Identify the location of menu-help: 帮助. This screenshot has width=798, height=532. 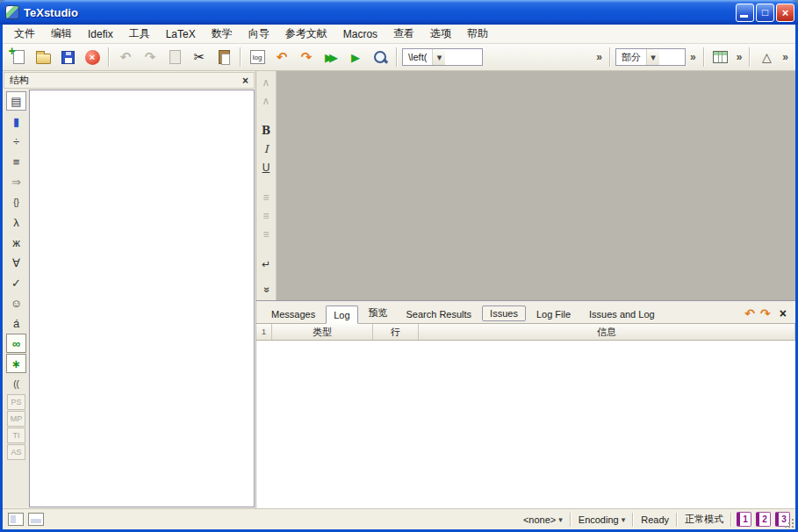
(478, 33).